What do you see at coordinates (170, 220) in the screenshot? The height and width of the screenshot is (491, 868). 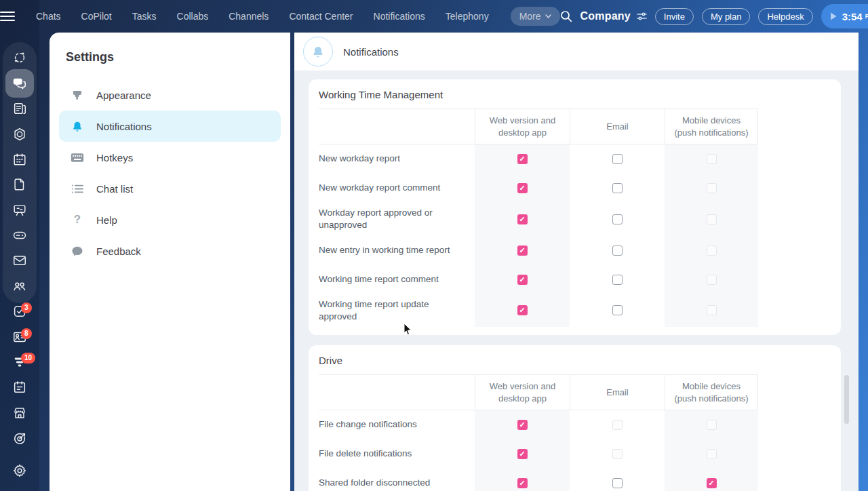 I see `settings-item-help: ? Help` at bounding box center [170, 220].